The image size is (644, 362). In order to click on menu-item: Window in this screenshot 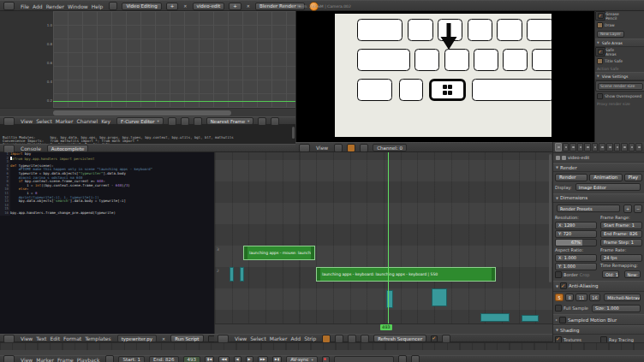, I will do `click(78, 7)`.